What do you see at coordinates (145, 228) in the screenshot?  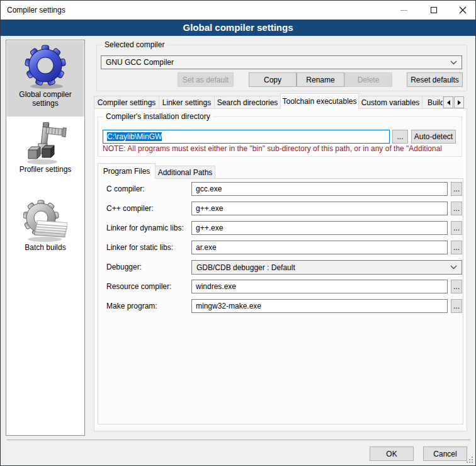 I see `field-label: Linker for dynamic libs:` at bounding box center [145, 228].